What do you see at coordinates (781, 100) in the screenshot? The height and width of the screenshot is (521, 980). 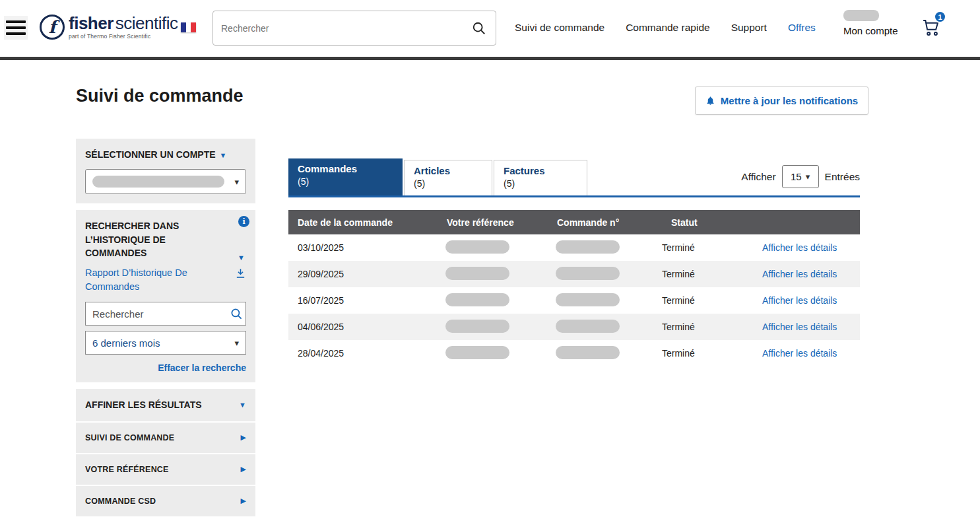 I see `update-notifications-button: Mettre à jour les notifications` at bounding box center [781, 100].